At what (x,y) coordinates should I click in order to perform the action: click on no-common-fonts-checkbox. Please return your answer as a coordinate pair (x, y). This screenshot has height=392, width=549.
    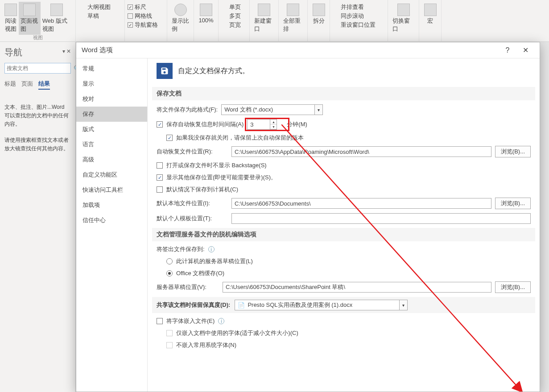
    Looking at the image, I should click on (169, 345).